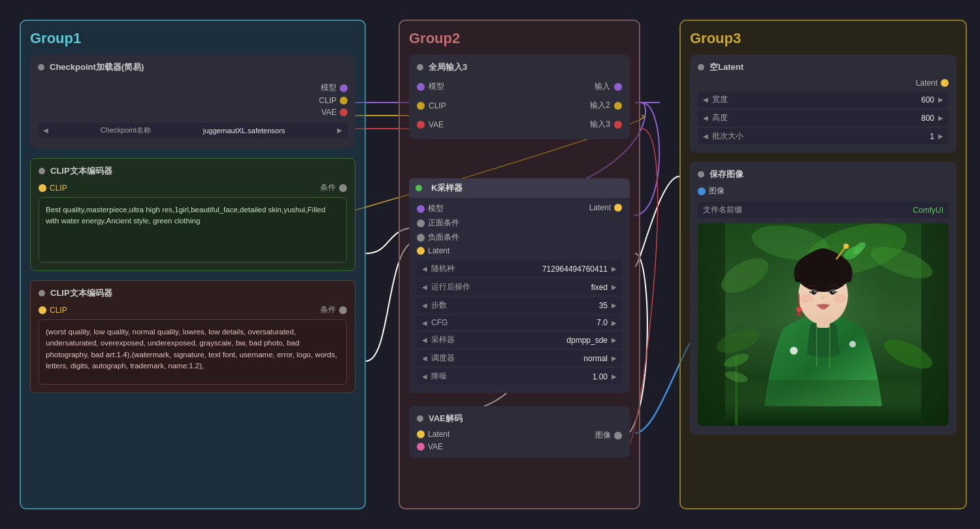 The image size is (980, 529). I want to click on steps-next: ▶, so click(614, 306).